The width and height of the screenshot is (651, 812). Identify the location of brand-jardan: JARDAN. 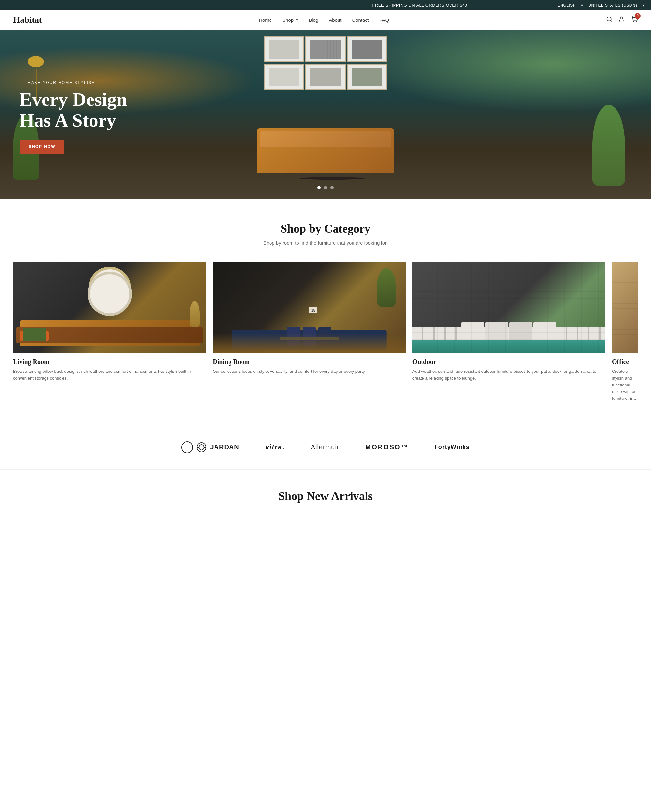
(210, 447).